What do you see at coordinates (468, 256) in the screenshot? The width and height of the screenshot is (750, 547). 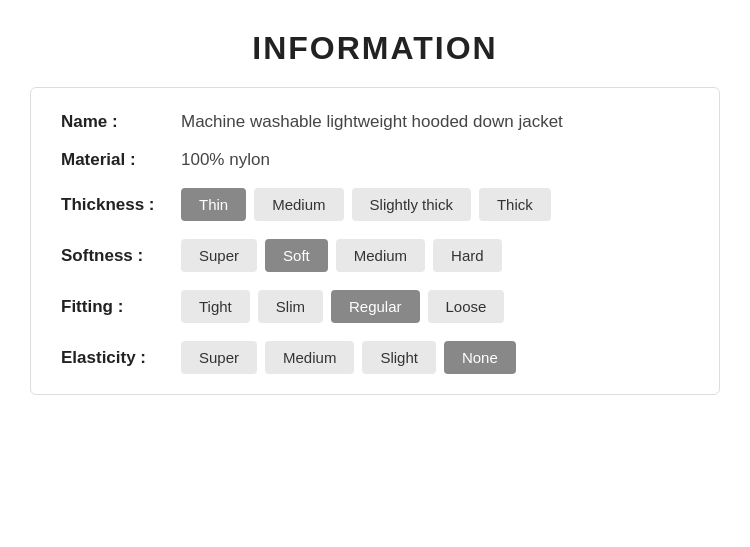 I see `option-btn-hard: Hard` at bounding box center [468, 256].